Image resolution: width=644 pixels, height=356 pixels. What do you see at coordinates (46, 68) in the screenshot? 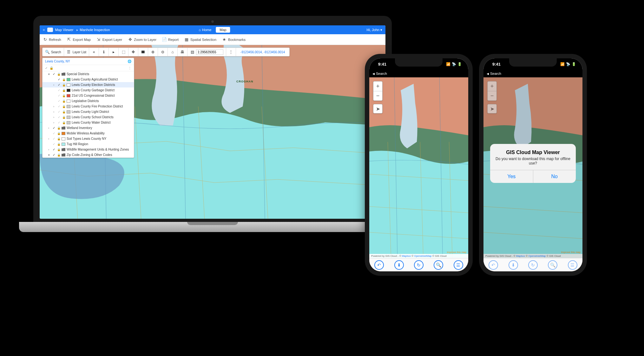
I see `check-icon: ✓` at bounding box center [46, 68].